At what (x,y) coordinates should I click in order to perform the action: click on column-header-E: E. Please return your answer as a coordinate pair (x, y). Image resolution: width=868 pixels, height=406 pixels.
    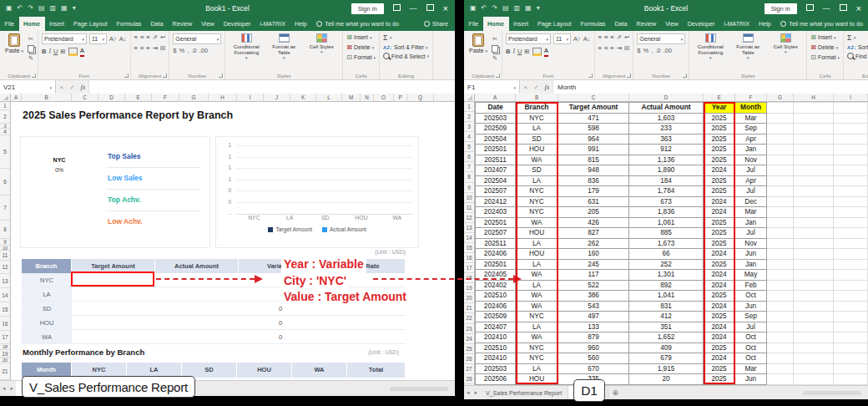
    Looking at the image, I should click on (719, 97).